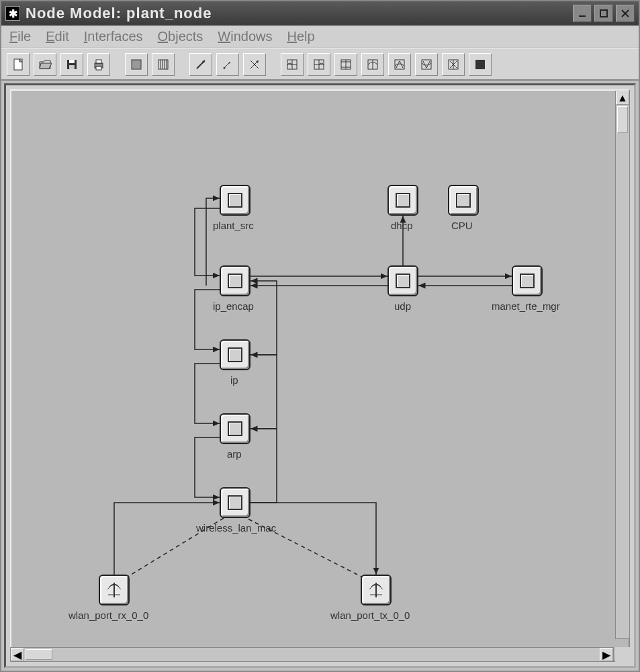  Describe the element at coordinates (319, 65) in the screenshot. I see `tx-module-2-button` at that location.